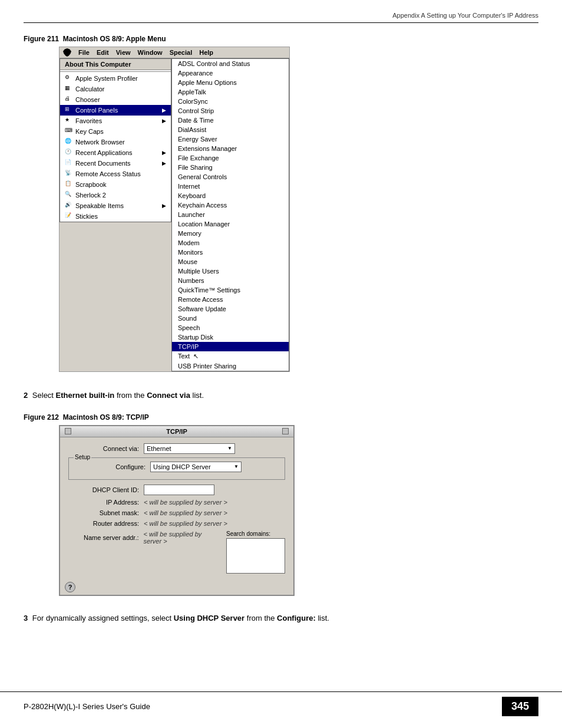 The image size is (562, 728). I want to click on submenu-software-update: Software Update, so click(230, 309).